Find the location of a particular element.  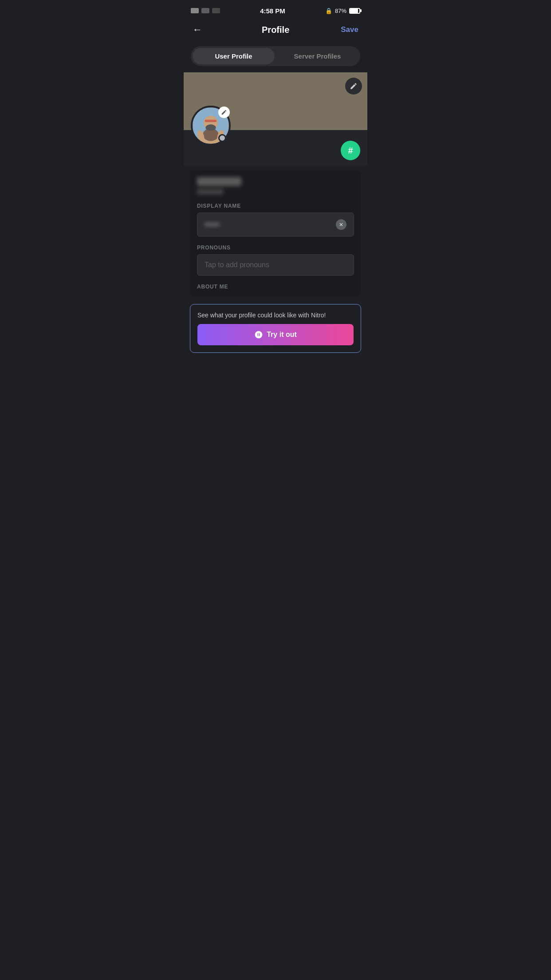

profile-username is located at coordinates (276, 182).